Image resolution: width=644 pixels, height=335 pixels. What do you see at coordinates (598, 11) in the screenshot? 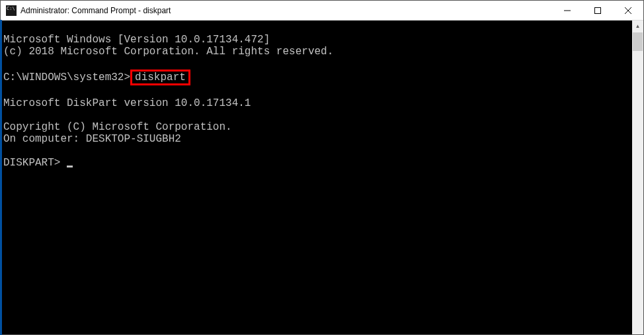
I see `maximize-button` at bounding box center [598, 11].